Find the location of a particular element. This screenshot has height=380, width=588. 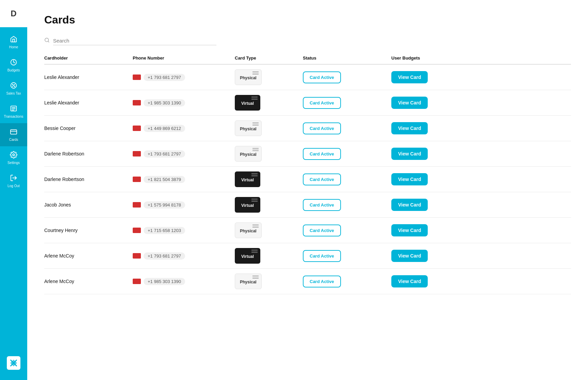

phone-cell: +1 449 869 6212 is located at coordinates (184, 129).